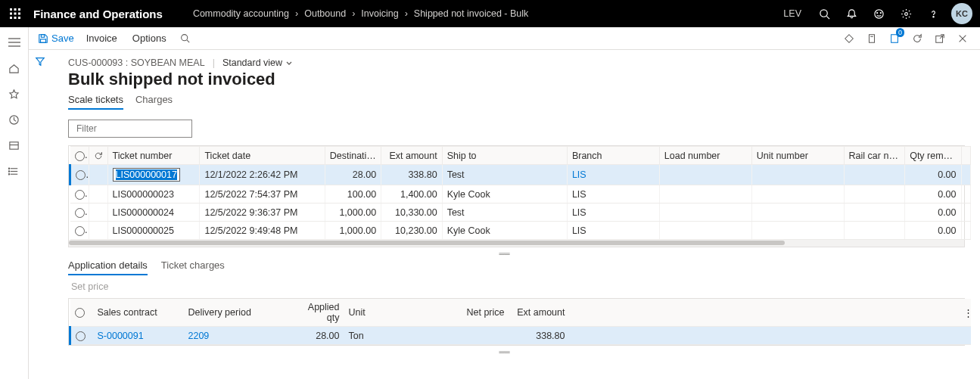  Describe the element at coordinates (14, 145) in the screenshot. I see `workspace-icon` at that location.